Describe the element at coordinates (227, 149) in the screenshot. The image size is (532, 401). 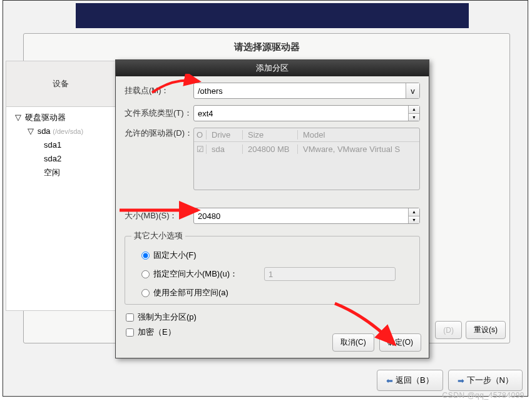
I see `drive-row-name: sda` at that location.